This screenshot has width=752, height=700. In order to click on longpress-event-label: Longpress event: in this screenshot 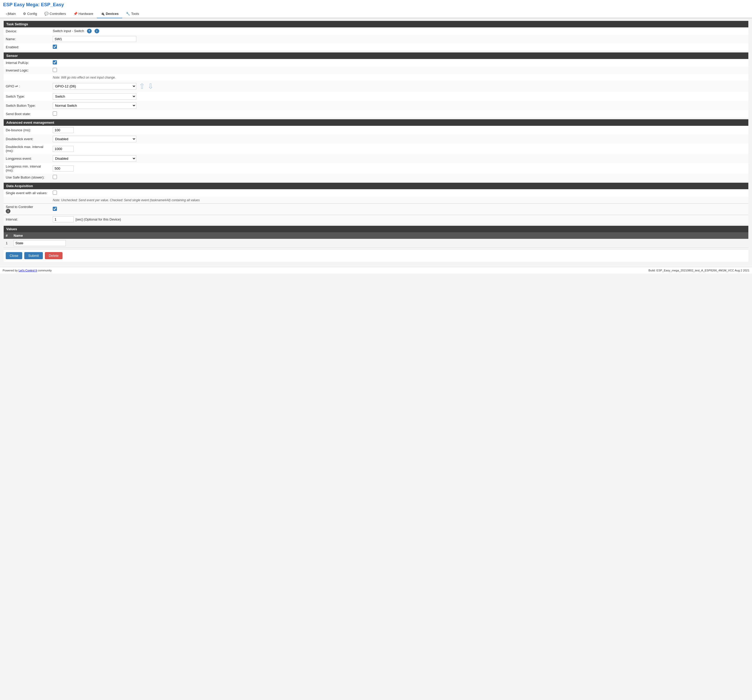, I will do `click(27, 158)`.